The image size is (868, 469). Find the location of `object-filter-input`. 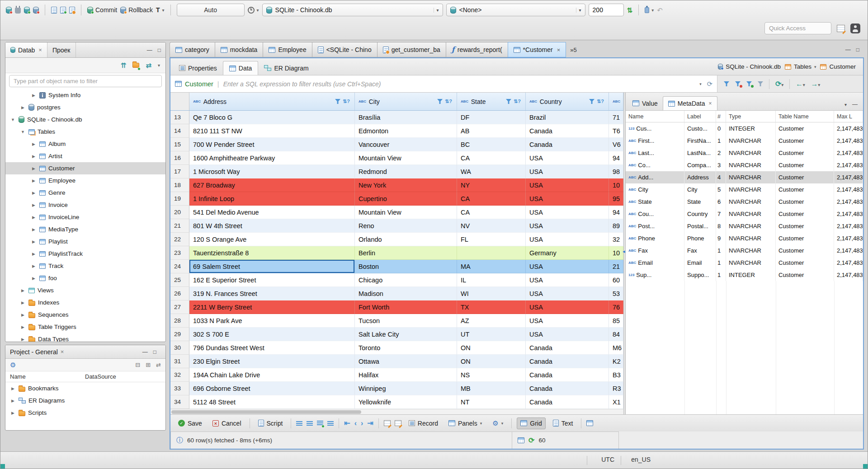

object-filter-input is located at coordinates (85, 81).